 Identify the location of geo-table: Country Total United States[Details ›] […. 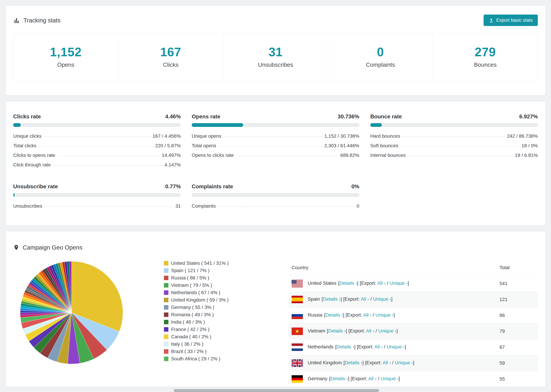
(413, 324).